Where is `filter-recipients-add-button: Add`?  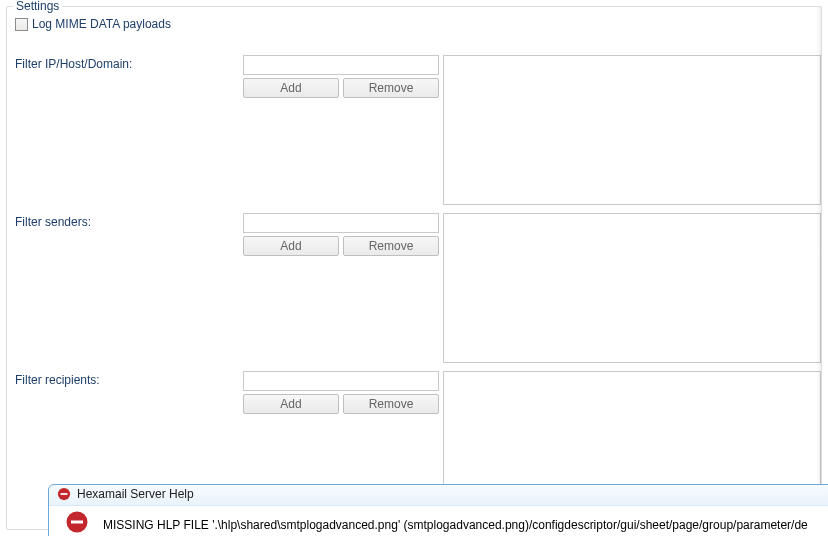
filter-recipients-add-button: Add is located at coordinates (291, 404).